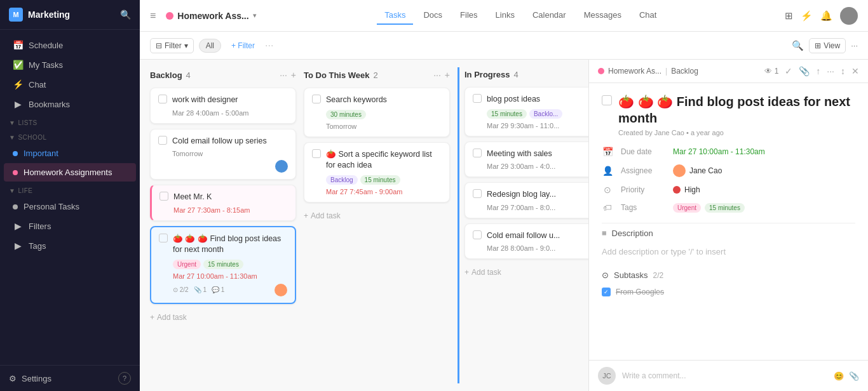  What do you see at coordinates (538, 166) in the screenshot?
I see `task-date: Mar 29 3:00am - 4:0...` at bounding box center [538, 166].